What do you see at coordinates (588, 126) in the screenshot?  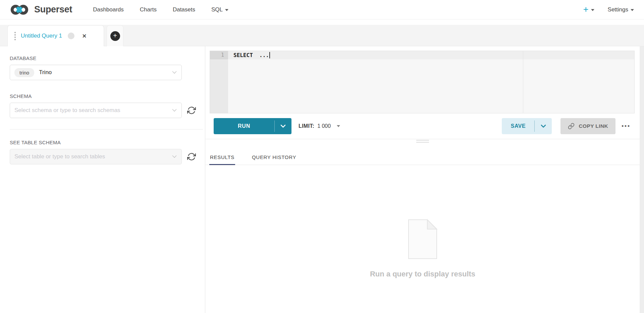 I see `copy-link-button: COPY LINK` at bounding box center [588, 126].